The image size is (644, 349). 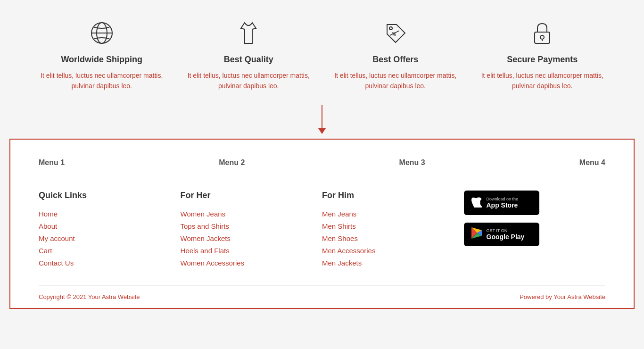 What do you see at coordinates (322, 119) in the screenshot?
I see `arrow-indicator` at bounding box center [322, 119].